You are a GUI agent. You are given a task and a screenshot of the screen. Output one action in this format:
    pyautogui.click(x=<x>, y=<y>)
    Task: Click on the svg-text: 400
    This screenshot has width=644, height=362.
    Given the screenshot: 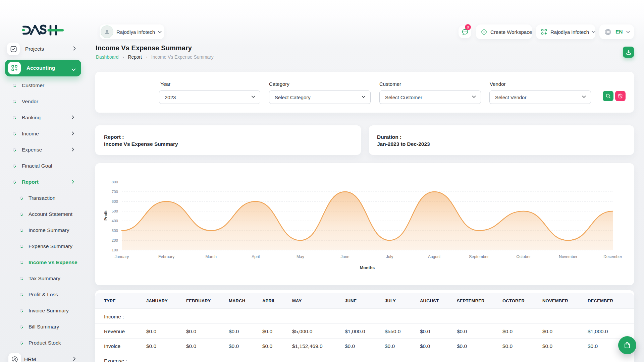 What is the action you would take?
    pyautogui.click(x=115, y=221)
    